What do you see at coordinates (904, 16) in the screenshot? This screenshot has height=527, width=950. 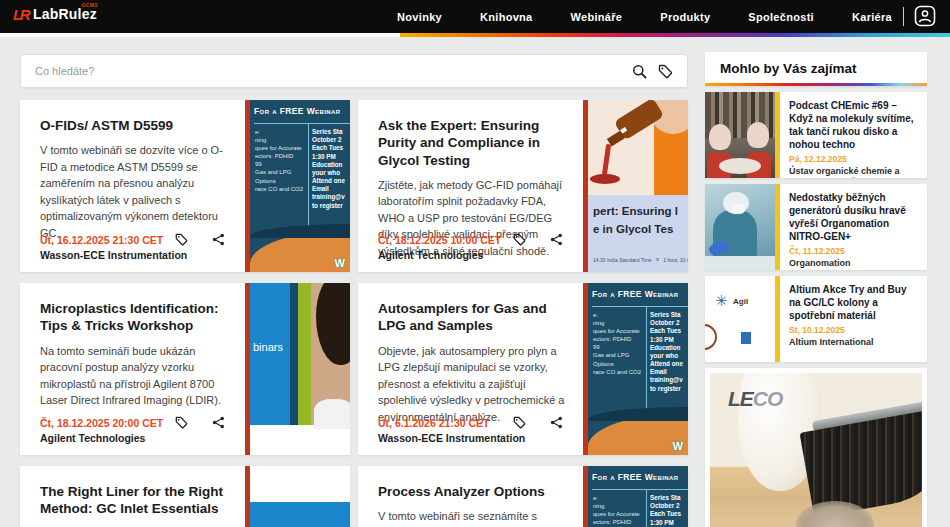 I see `nav-divider` at bounding box center [904, 16].